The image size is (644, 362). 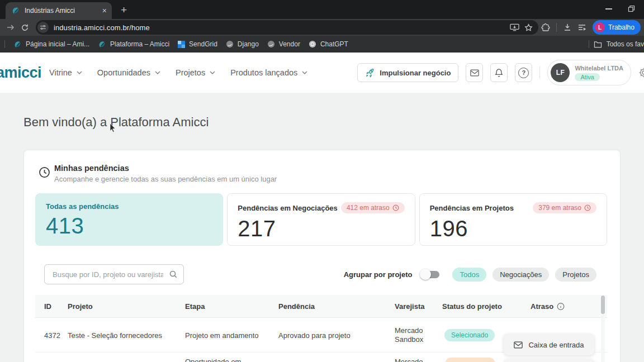 I want to click on project-status-badge: Selecionado, so click(x=470, y=335).